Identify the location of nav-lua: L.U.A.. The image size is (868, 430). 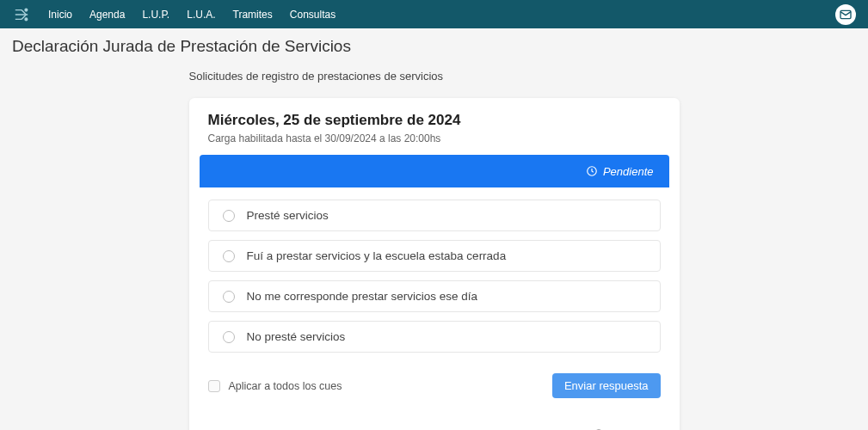
(201, 15).